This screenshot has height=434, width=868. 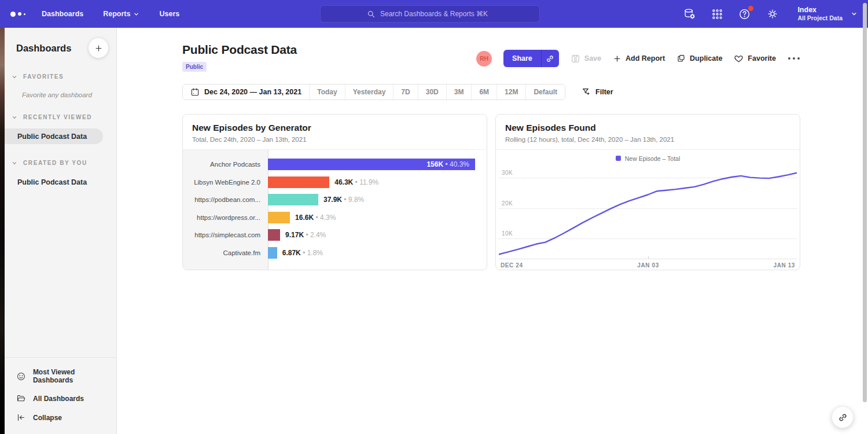 What do you see at coordinates (61, 231) in the screenshot?
I see `sidebar: Dashboards FAVORITES Favorite any dashbo…` at bounding box center [61, 231].